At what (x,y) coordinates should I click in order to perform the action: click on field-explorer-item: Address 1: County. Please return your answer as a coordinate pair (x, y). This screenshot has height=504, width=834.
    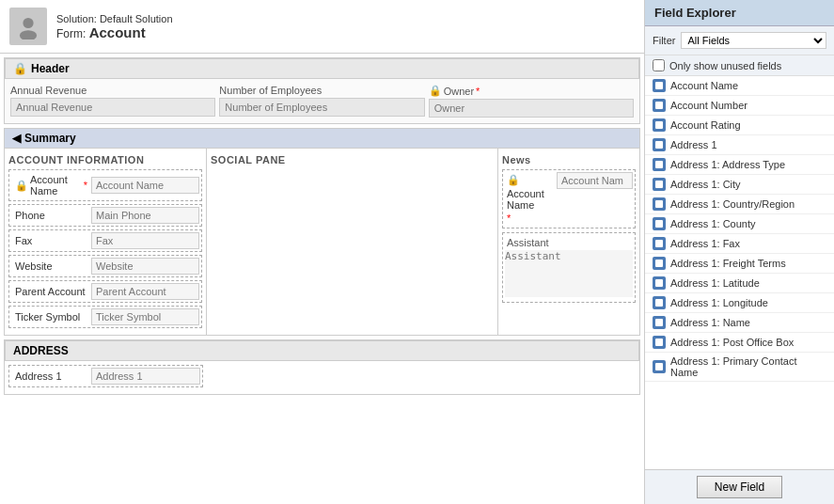
    Looking at the image, I should click on (739, 224).